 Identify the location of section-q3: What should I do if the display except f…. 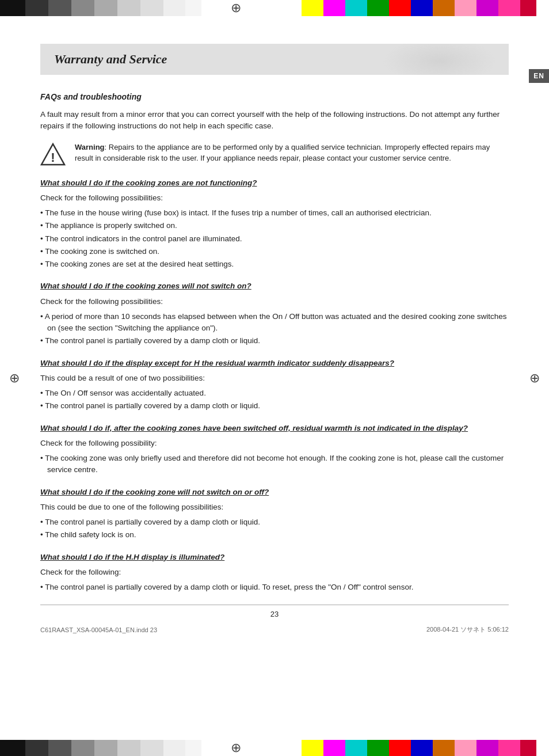
(274, 385).